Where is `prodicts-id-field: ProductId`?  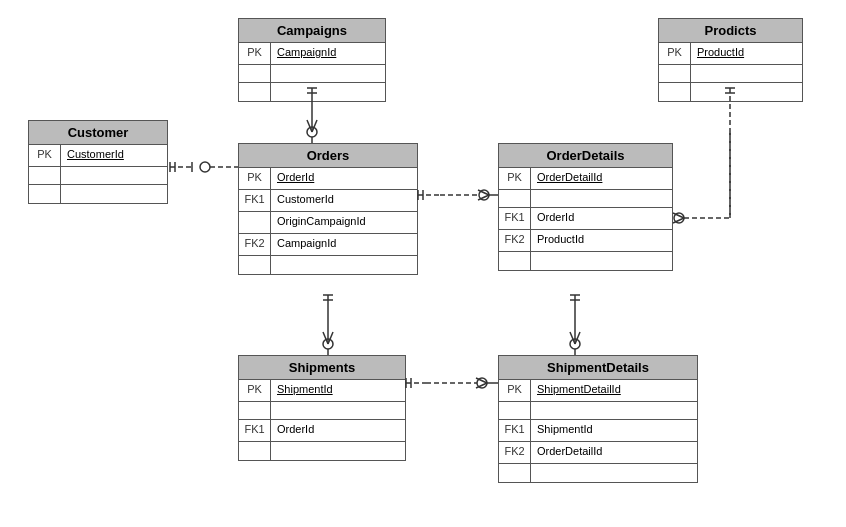
prodicts-id-field: ProductId is located at coordinates (720, 54).